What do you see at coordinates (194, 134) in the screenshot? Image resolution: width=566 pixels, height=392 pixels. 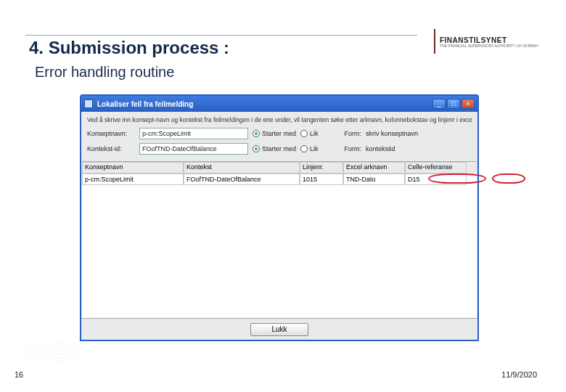 I see `concept-input: p-cm:ScopeLimit` at bounding box center [194, 134].